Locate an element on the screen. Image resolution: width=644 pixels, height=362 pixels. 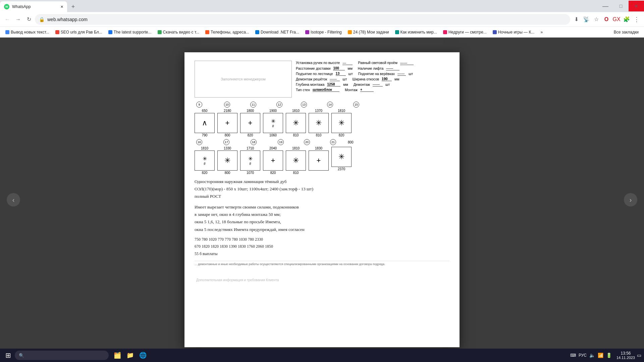
dims-line-1: 670 1820 1820 1830 1390 1830 1760 2060 1… is located at coordinates (322, 247).